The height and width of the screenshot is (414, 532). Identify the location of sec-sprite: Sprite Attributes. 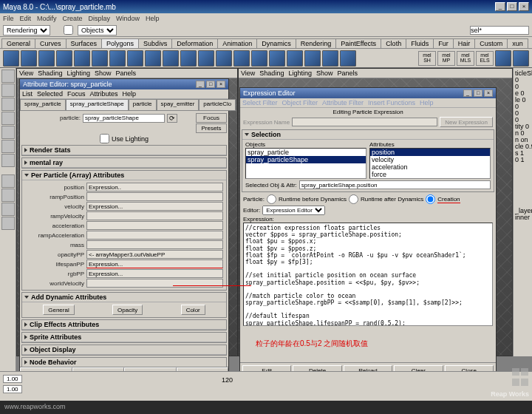
(124, 337).